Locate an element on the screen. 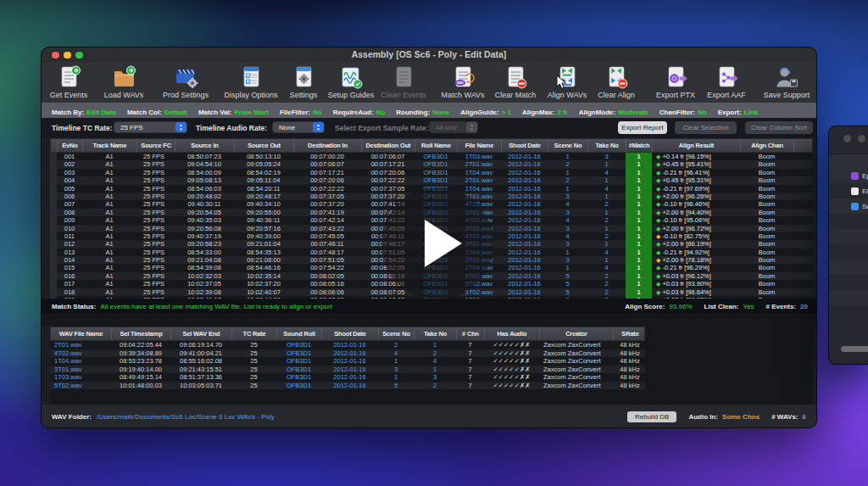  background-finder-window: Na EpElSc is located at coordinates (848, 245).